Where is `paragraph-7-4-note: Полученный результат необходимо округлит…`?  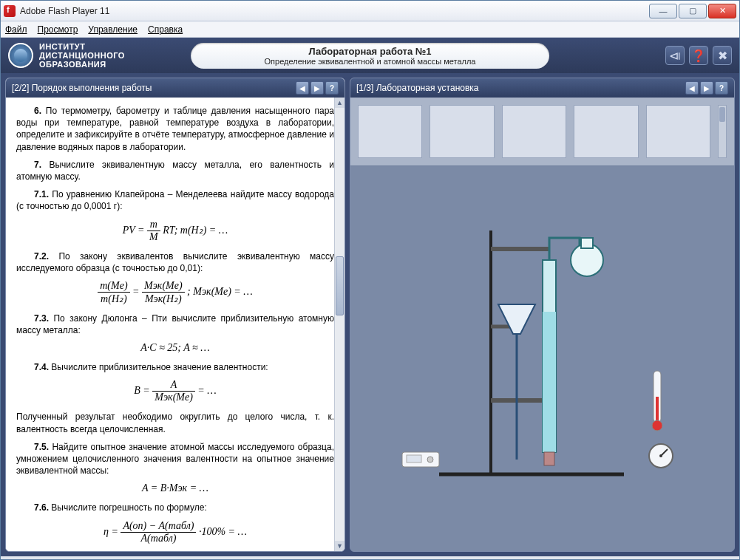
paragraph-7-4-note: Полученный результат необходимо округлит… is located at coordinates (175, 423).